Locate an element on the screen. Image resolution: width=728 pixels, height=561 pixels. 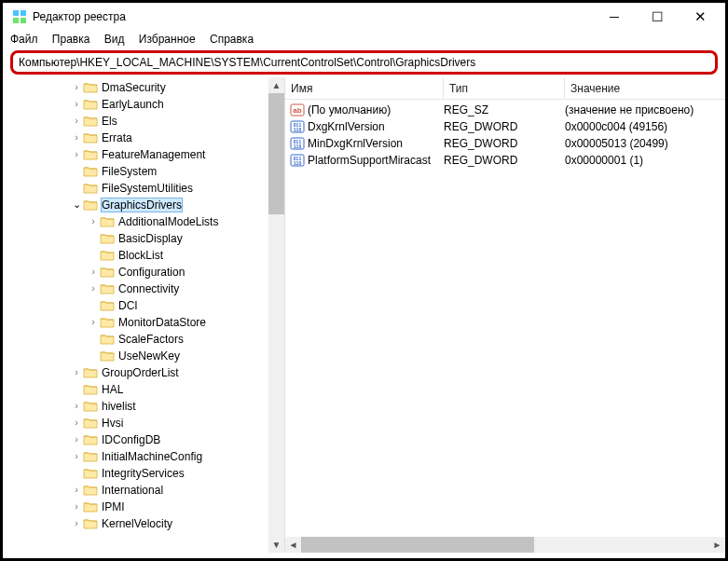
tree-node-label: BlockList is located at coordinates (141, 255).